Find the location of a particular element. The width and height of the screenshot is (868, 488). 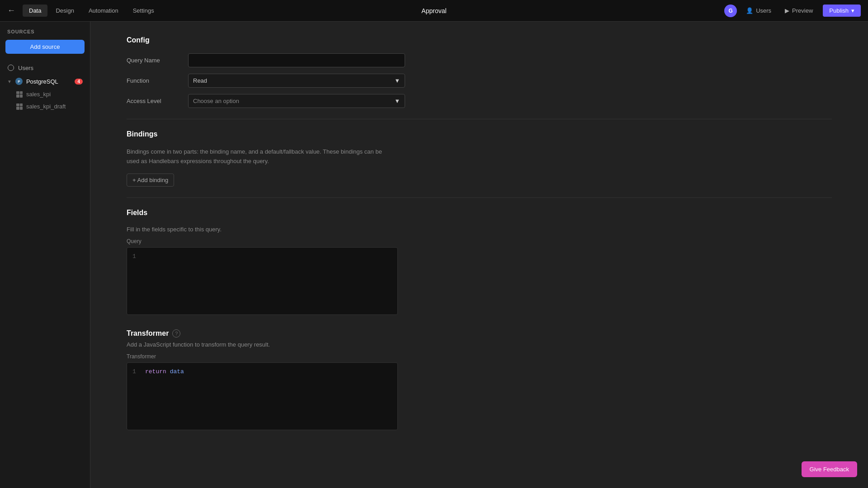

give-feedback-button: Give Feedback is located at coordinates (829, 469).